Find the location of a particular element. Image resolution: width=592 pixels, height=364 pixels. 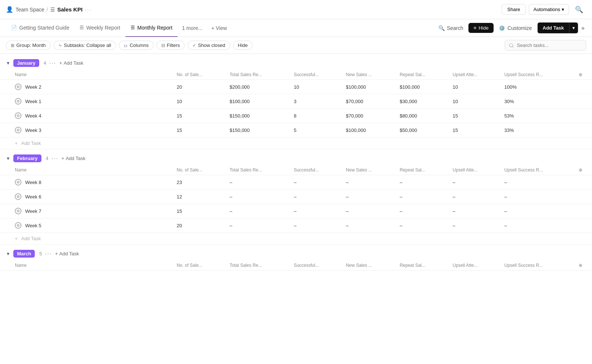

task-name: Week 3 is located at coordinates (33, 130).